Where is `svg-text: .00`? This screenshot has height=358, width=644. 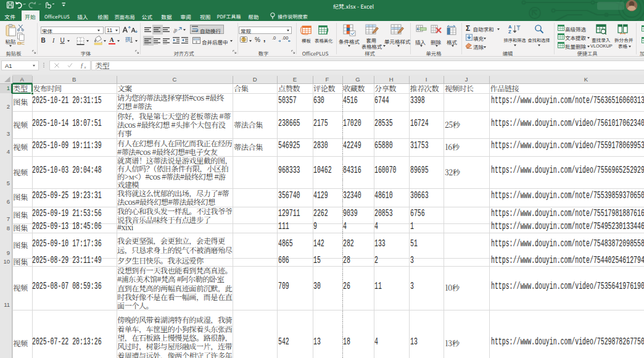
svg-text: .00 is located at coordinates (285, 38).